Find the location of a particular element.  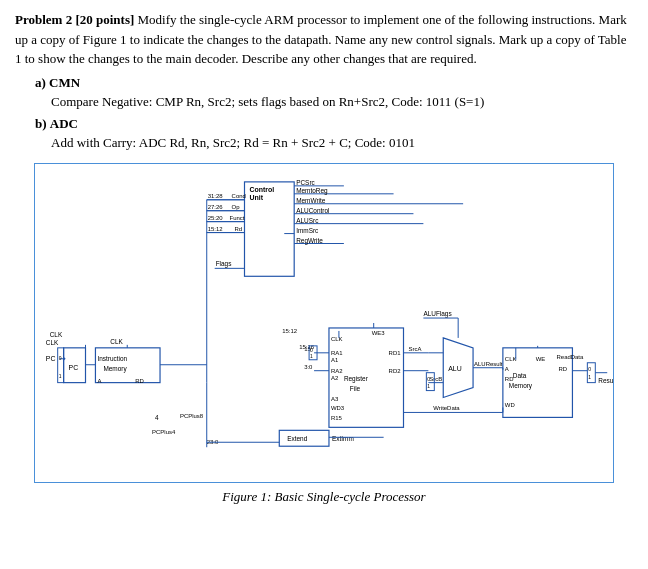

svg-text: MemWrite is located at coordinates (311, 200).